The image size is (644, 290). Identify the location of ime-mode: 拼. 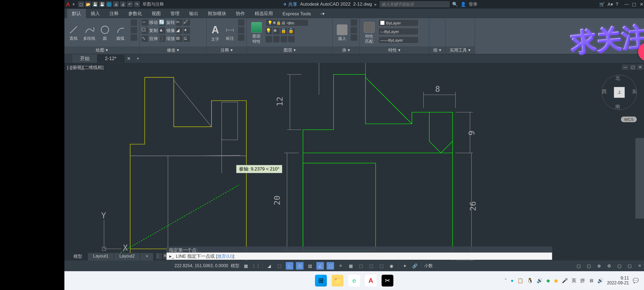
(583, 281).